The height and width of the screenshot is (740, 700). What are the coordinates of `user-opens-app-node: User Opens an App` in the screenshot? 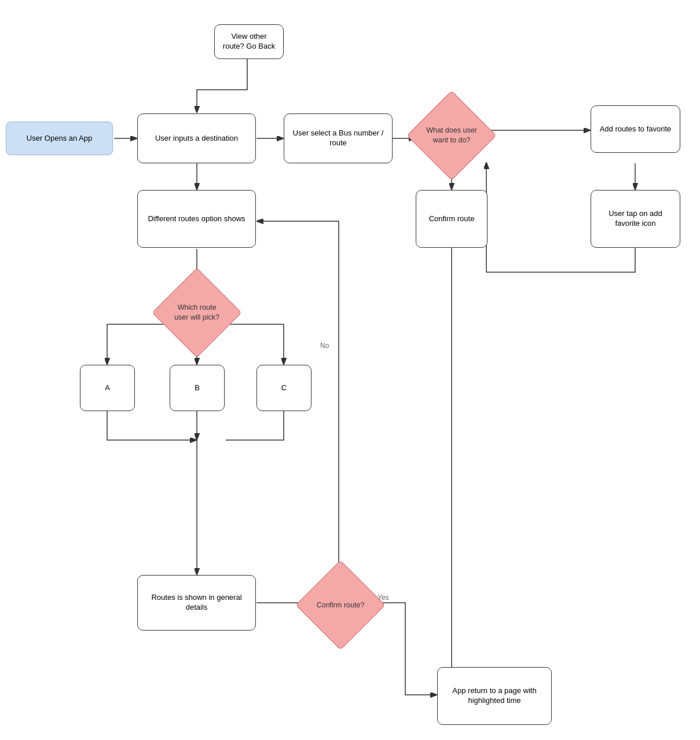 It's located at (59, 138).